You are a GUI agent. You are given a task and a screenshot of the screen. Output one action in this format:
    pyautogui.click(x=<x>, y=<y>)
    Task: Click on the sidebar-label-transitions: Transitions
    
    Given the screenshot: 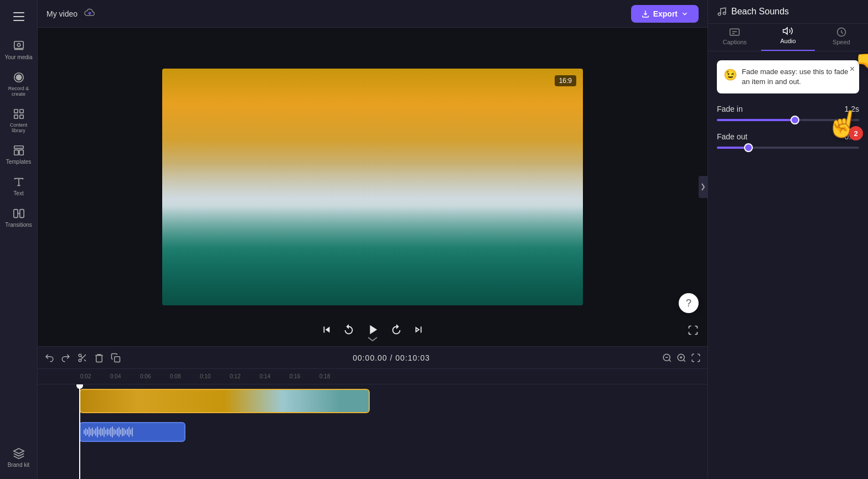 What is the action you would take?
    pyautogui.click(x=19, y=225)
    